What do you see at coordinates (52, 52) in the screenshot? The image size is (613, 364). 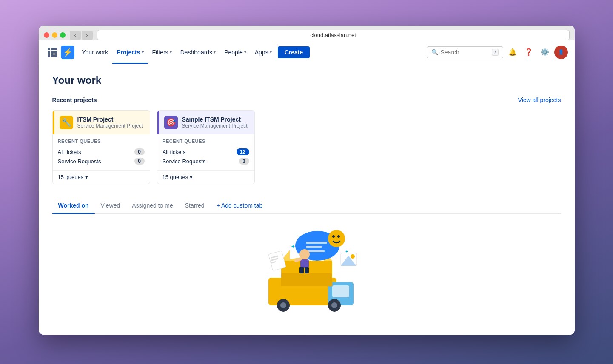 I see `grid-menu-button` at bounding box center [52, 52].